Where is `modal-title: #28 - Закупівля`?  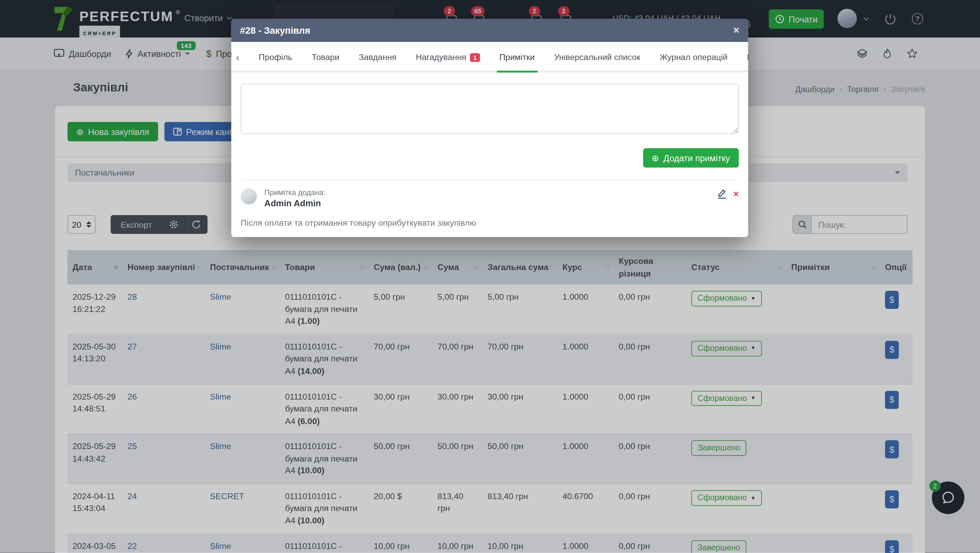
modal-title: #28 - Закупівля is located at coordinates (275, 30).